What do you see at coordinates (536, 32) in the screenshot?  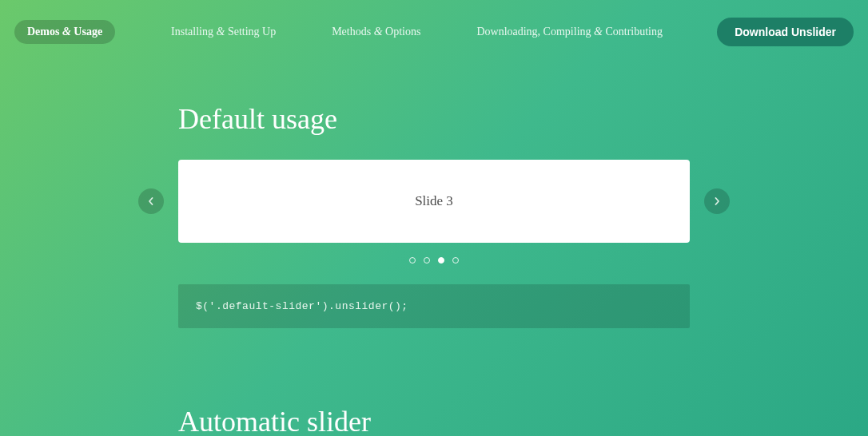 I see `nav-label-pre: Downloading, Compiling` at bounding box center [536, 32].